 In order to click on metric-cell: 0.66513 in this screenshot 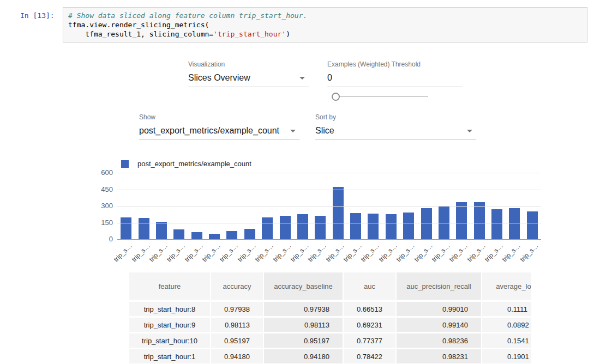, I will do `click(370, 309)`.